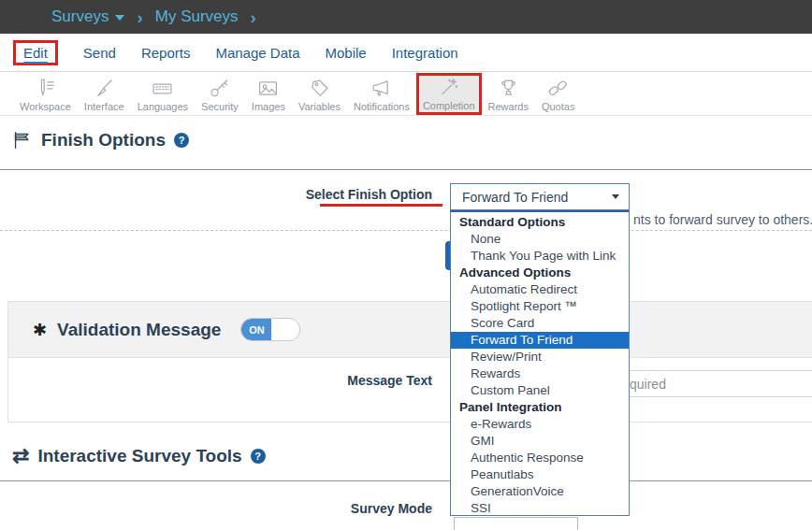 The width and height of the screenshot is (812, 530). I want to click on finish-options-heading: Finish Options ?, so click(101, 140).